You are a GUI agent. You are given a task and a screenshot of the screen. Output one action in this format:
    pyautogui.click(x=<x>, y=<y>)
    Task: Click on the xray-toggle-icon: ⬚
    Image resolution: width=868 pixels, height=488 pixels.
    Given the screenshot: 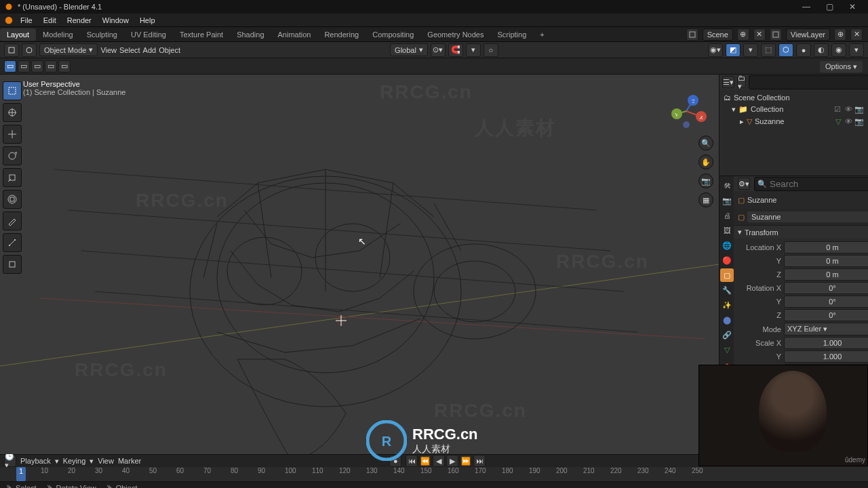 What is the action you would take?
    pyautogui.click(x=768, y=50)
    